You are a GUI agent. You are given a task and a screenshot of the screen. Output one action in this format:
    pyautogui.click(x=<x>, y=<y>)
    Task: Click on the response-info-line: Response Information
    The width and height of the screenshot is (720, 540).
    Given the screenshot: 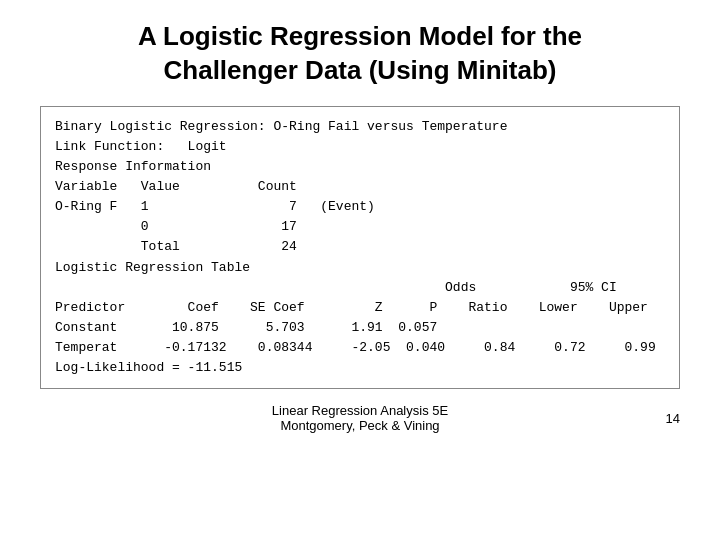 What is the action you would take?
    pyautogui.click(x=360, y=167)
    